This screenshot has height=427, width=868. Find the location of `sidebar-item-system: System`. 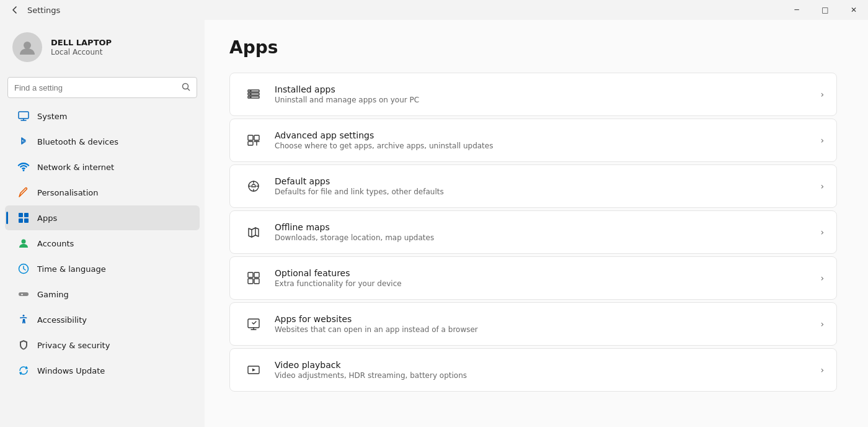

sidebar-item-system: System is located at coordinates (102, 116).